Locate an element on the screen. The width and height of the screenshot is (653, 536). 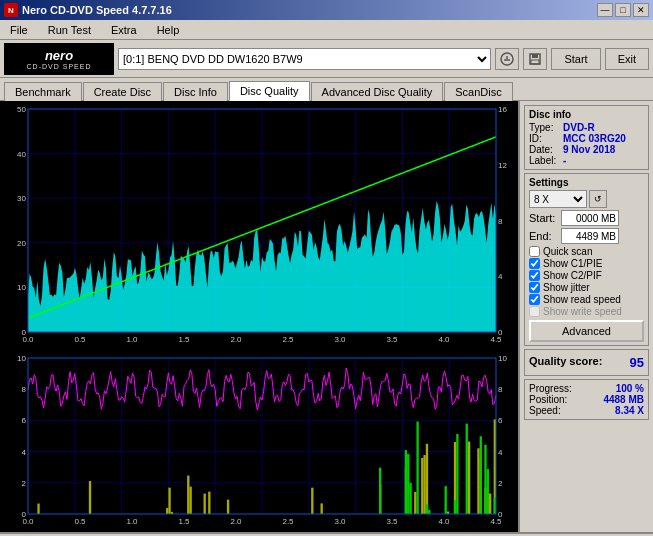
date-label: Date: is located at coordinates (544, 150).